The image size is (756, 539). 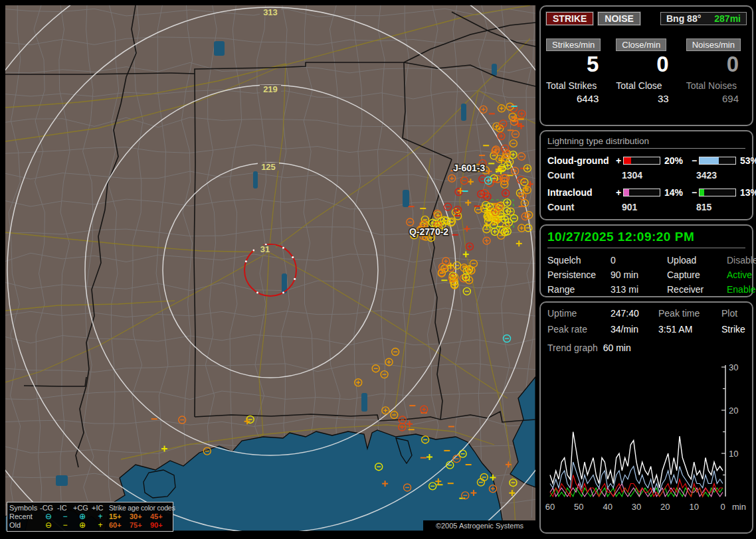 I want to click on capture-label: Capture, so click(x=697, y=275).